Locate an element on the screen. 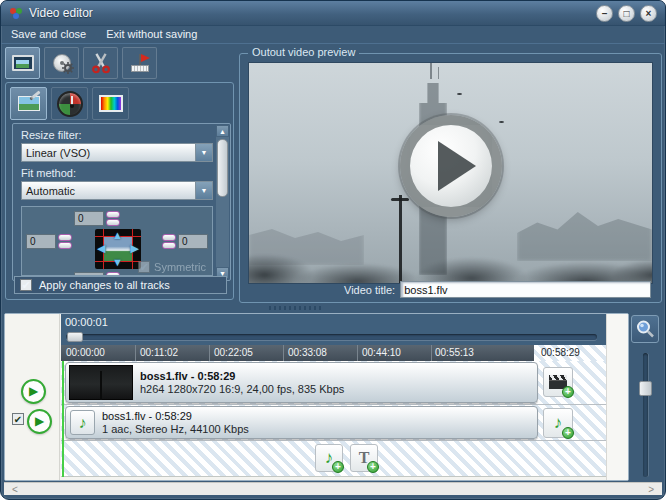 The width and height of the screenshot is (666, 500). crop-top-field: 0 is located at coordinates (89, 218).